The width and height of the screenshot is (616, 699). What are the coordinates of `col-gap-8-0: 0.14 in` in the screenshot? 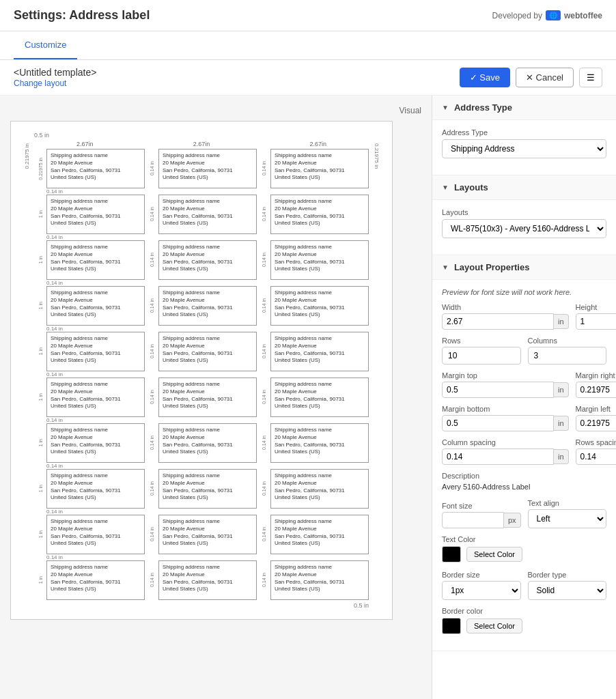 It's located at (152, 534).